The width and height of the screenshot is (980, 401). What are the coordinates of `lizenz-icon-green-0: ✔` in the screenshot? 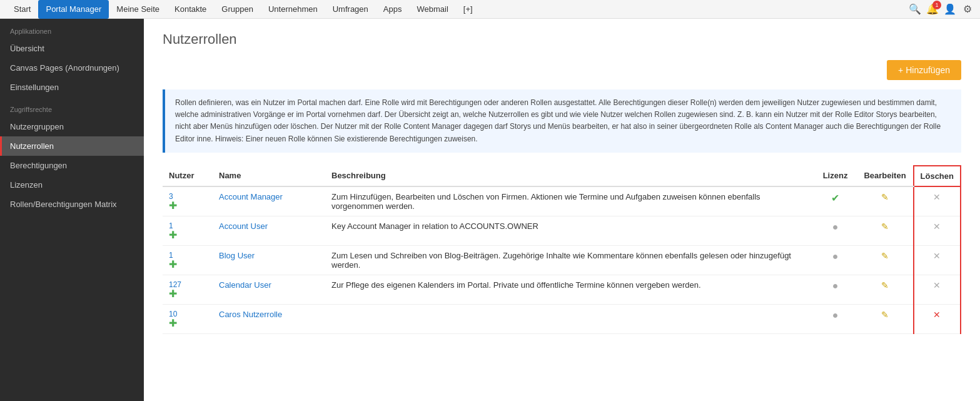 It's located at (836, 198).